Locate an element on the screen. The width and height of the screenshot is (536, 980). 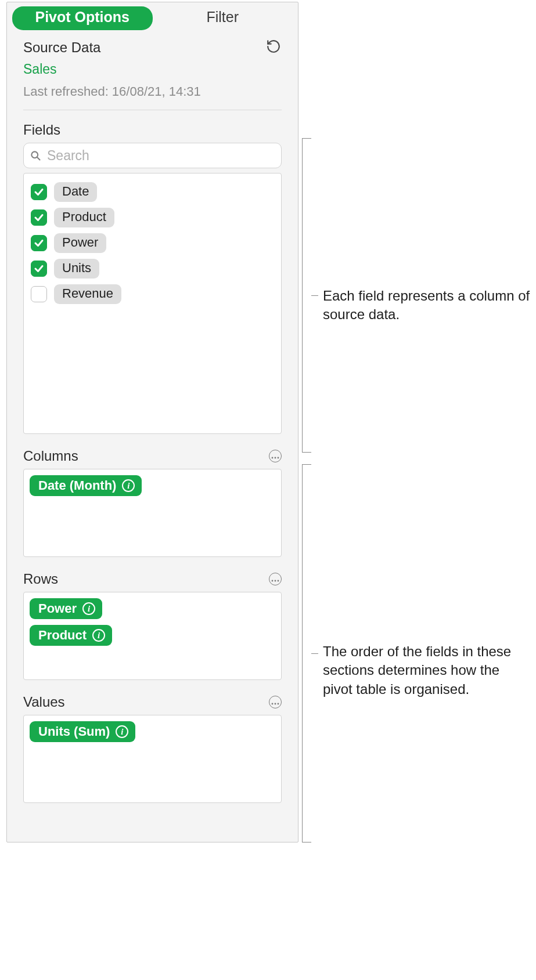
rows-dropzone: Power i Product i is located at coordinates (152, 636).